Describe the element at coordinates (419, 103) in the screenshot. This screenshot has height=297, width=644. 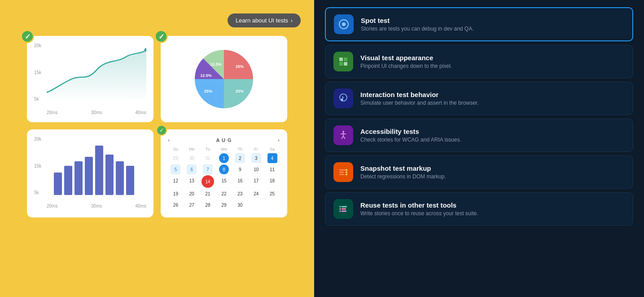
I see `interaction-description: Simulate user behavior and assert in the…` at that location.